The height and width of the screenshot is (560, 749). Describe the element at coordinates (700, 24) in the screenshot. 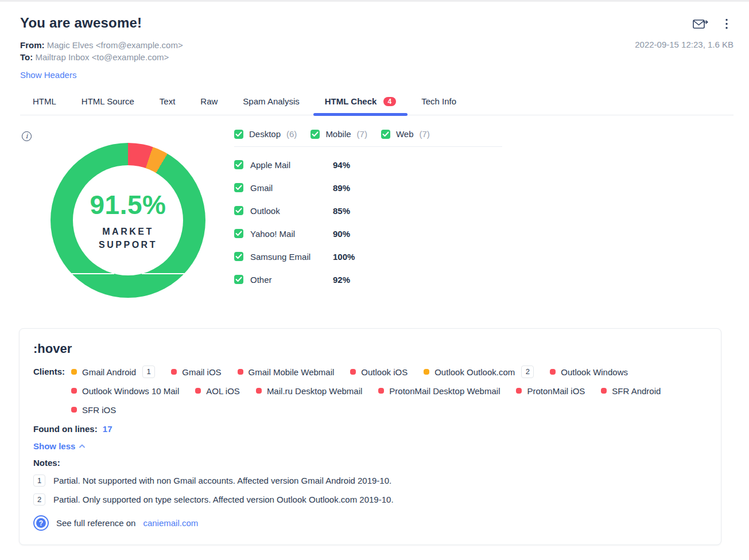

I see `forward-email-icon` at that location.